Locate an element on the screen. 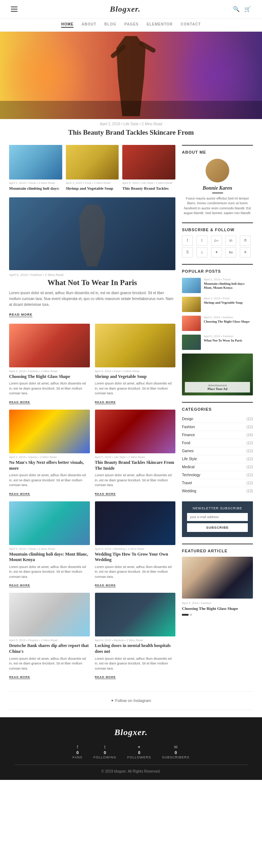  social-googleplus: G+ is located at coordinates (217, 241).